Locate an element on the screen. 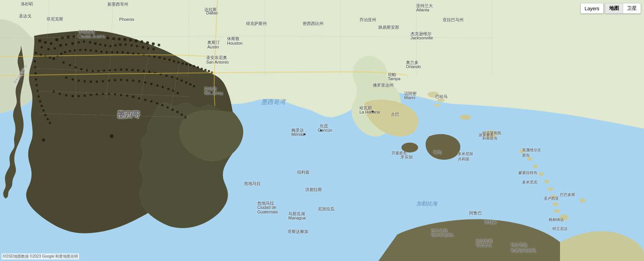 This screenshot has height=261, width=644. attribution: ©OSD地图数据 ©2023 Google 和爱地图光明 is located at coordinates (40, 256).